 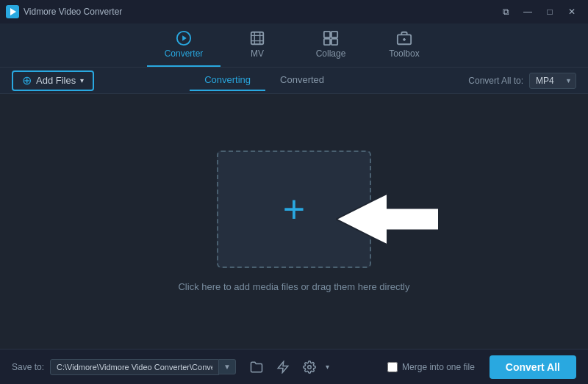 What do you see at coordinates (283, 367) in the screenshot?
I see `hardware-acceleration-button` at bounding box center [283, 367].